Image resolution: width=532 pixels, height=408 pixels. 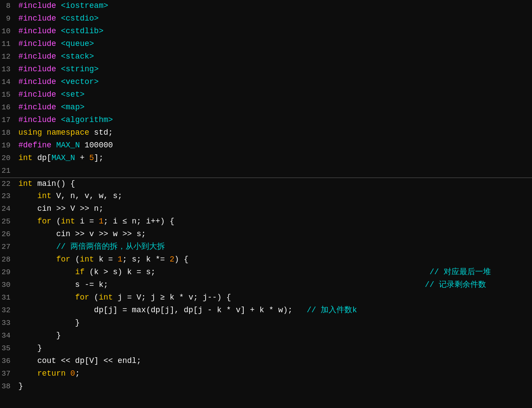 What do you see at coordinates (266, 171) in the screenshot?
I see `code-line: 21` at bounding box center [266, 171].